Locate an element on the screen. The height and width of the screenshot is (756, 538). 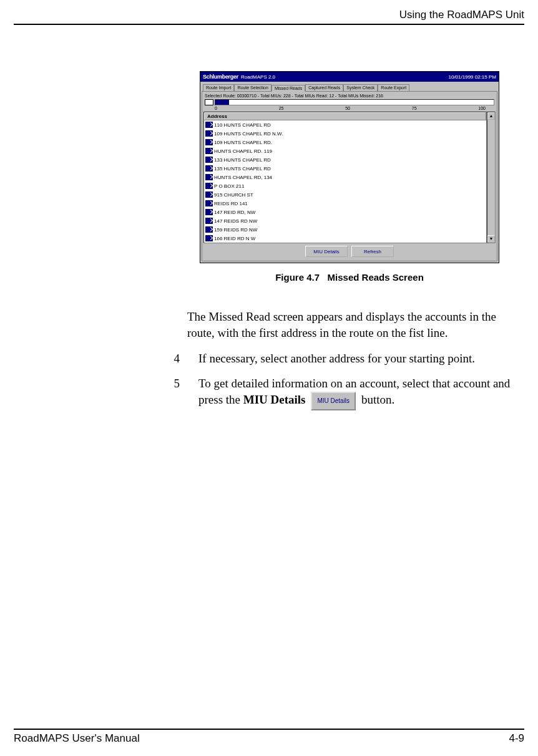
progress-scale: 0 25 50 75 100 is located at coordinates (350, 109).